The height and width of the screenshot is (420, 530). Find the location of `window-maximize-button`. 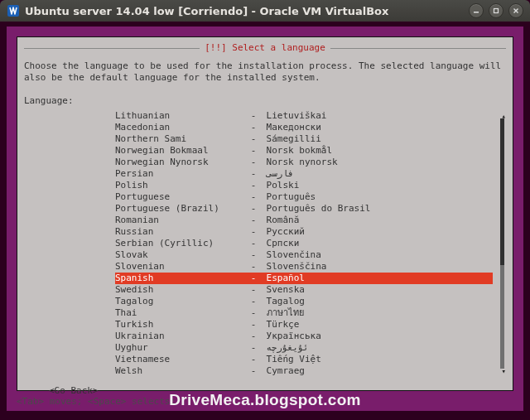

window-maximize-button is located at coordinates (496, 11).